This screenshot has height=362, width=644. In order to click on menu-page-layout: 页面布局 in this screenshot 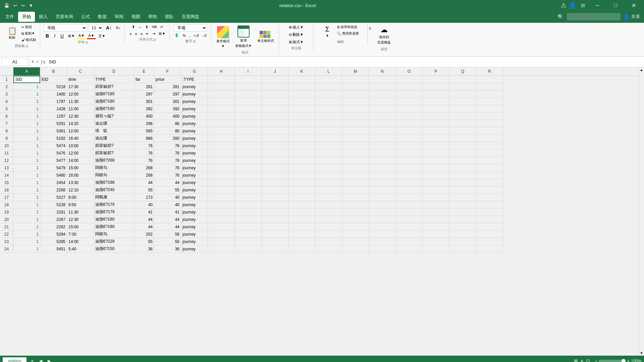, I will do `click(64, 17)`.